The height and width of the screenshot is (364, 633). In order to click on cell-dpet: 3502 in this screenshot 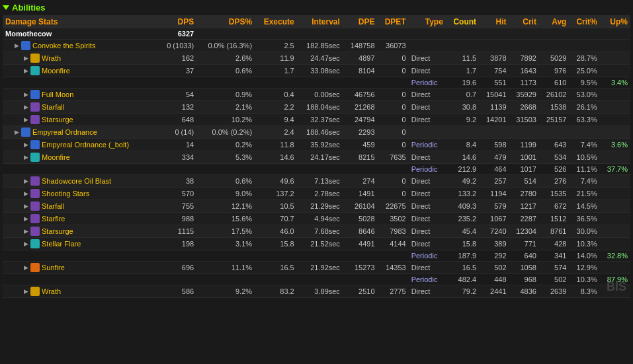, I will do `click(393, 219)`.